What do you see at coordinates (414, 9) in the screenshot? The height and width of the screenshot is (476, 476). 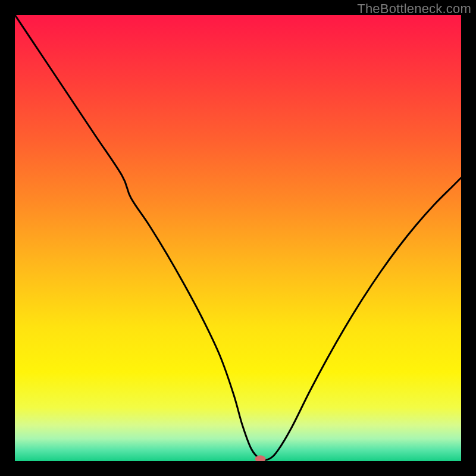 I see `watermark-text: TheBottleneck.com` at bounding box center [414, 9].